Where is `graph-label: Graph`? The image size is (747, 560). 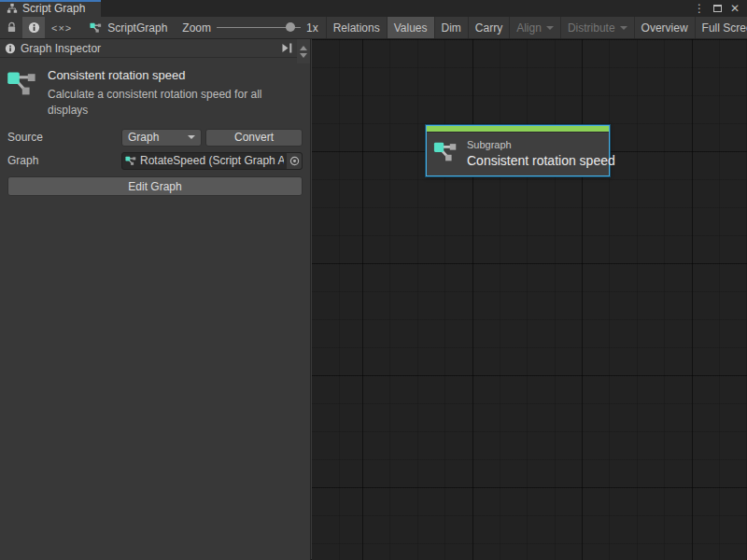
graph-label: Graph is located at coordinates (64, 161).